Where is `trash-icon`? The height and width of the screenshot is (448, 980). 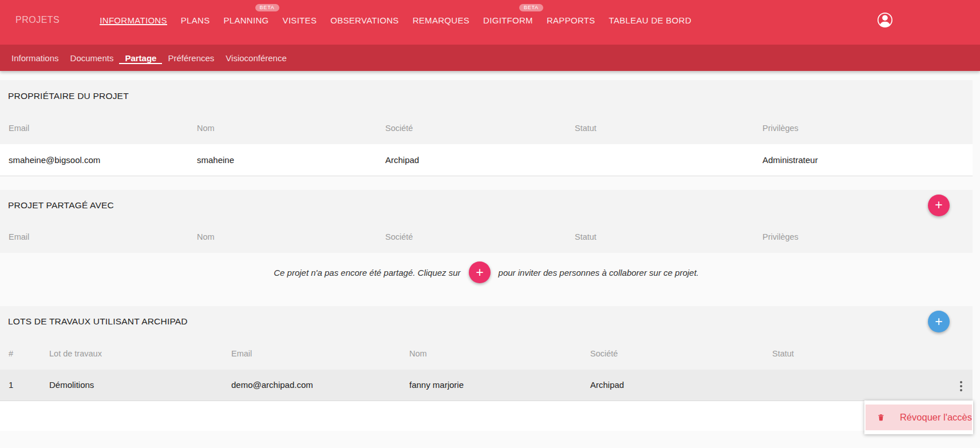
trash-icon is located at coordinates (881, 418).